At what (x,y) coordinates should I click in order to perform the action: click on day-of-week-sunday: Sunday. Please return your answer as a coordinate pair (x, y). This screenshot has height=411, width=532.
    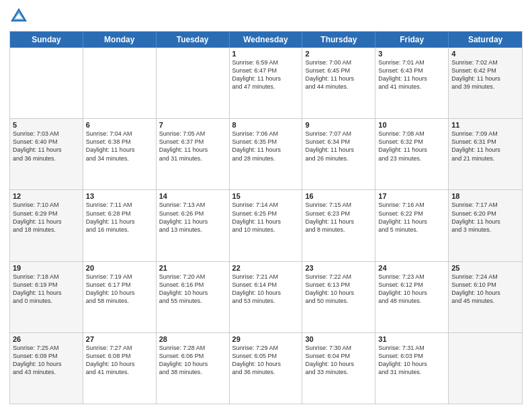
    Looking at the image, I should click on (47, 40).